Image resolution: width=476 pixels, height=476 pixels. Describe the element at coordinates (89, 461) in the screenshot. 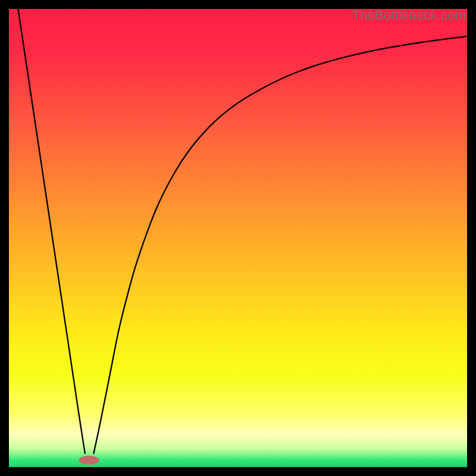

I see `minimum-marker` at that location.